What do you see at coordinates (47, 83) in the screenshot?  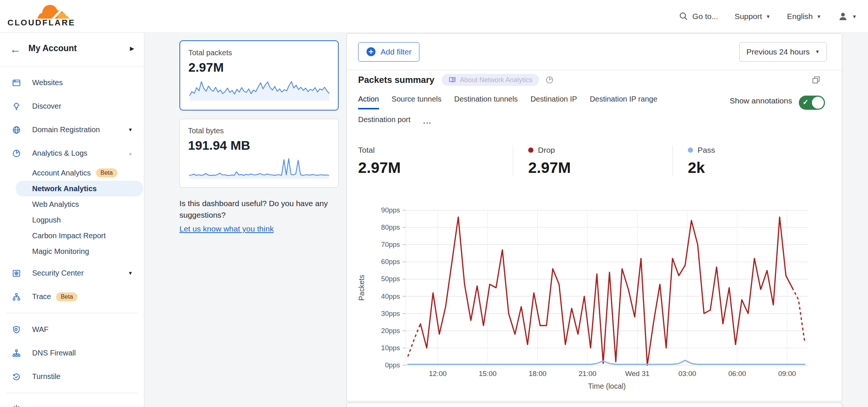 I see `sidebar-item-label: Websites` at bounding box center [47, 83].